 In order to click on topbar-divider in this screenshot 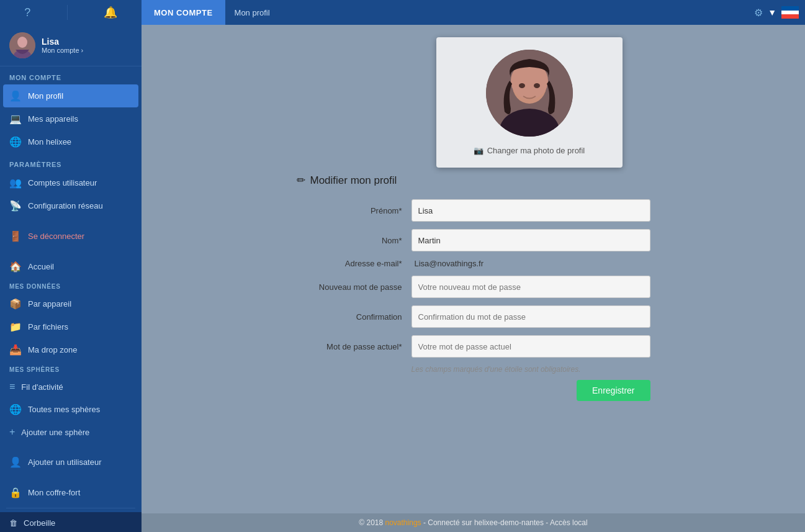, I will do `click(67, 12)`.